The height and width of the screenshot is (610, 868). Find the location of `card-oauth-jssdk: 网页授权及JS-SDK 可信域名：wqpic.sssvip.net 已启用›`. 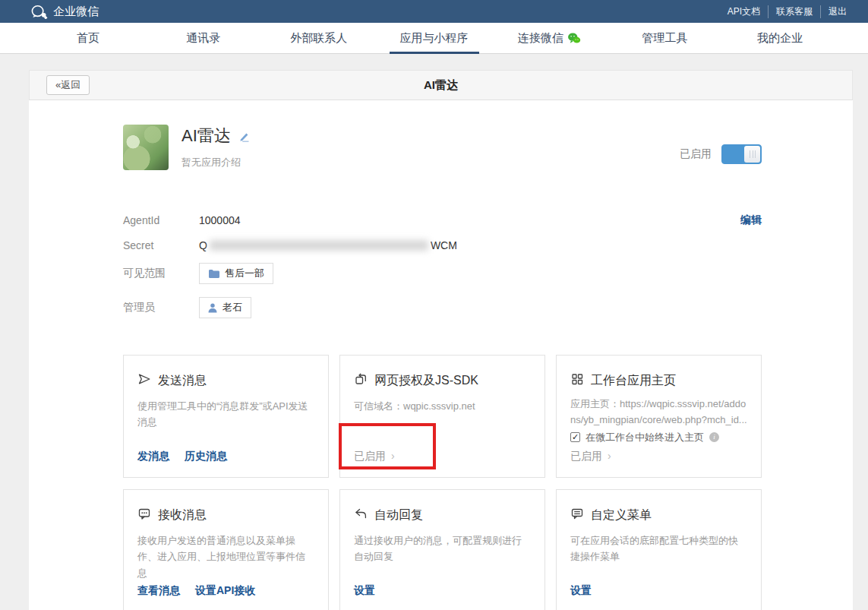

card-oauth-jssdk: 网页授权及JS-SDK 可信域名：wqpic.sssvip.net 已启用› is located at coordinates (442, 416).